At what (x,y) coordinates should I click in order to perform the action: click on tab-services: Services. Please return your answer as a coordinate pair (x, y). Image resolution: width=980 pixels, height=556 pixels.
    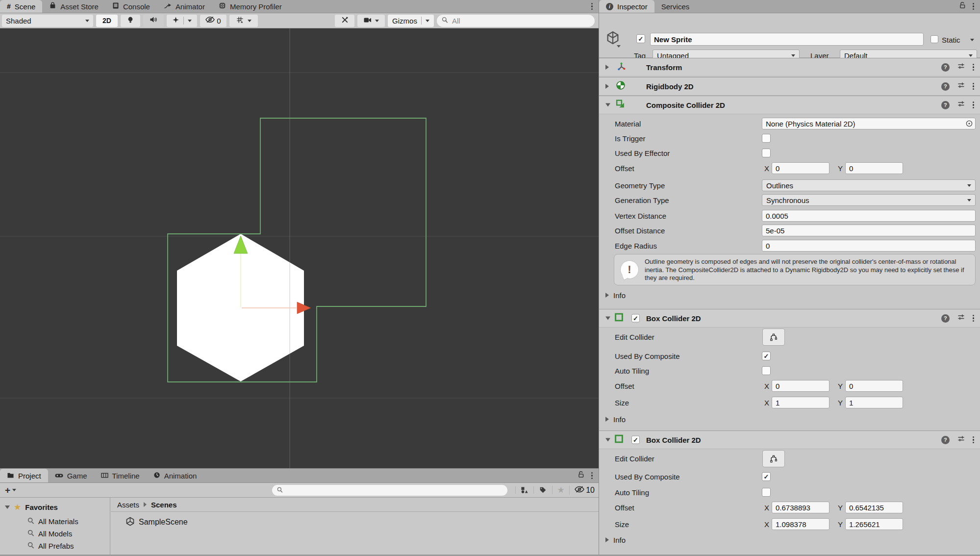
    Looking at the image, I should click on (676, 6).